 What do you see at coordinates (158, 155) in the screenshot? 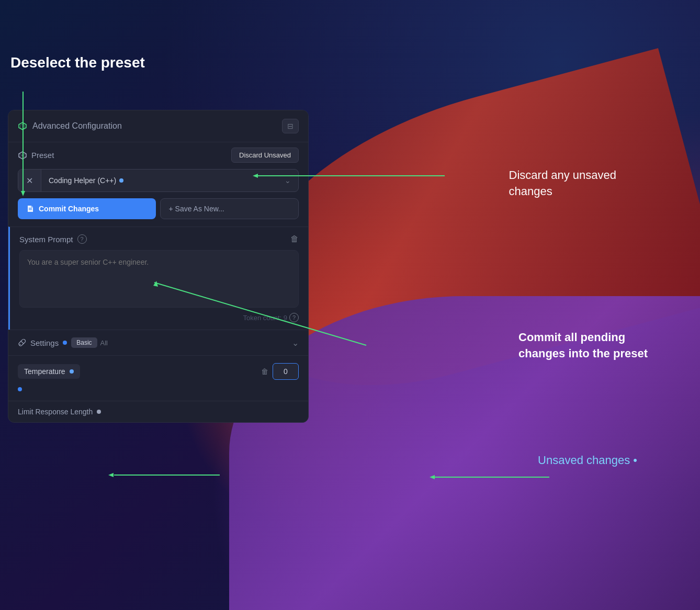
I see `preset-header: Preset Discard Unsaved` at bounding box center [158, 155].